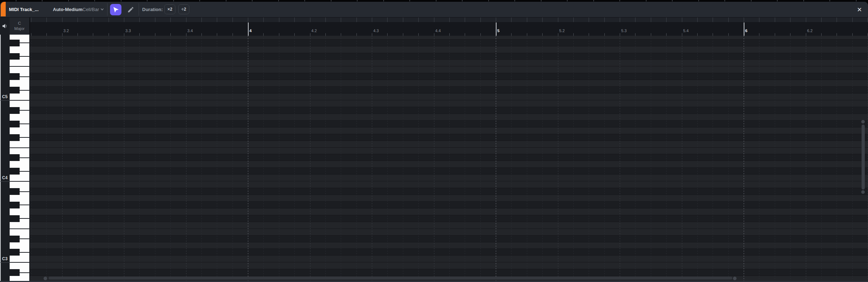  What do you see at coordinates (128, 31) in the screenshot?
I see `ruler-label-3.3: 3.3` at bounding box center [128, 31].